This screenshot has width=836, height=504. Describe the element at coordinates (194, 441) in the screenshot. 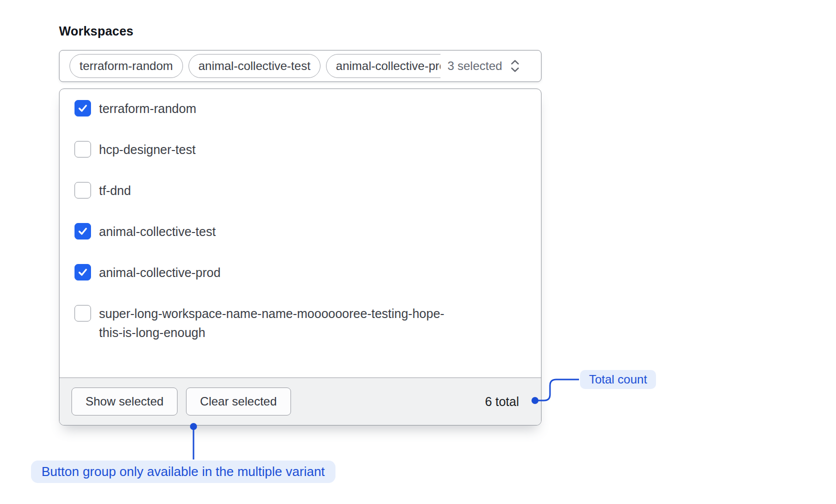

I see `button-group-connector` at that location.